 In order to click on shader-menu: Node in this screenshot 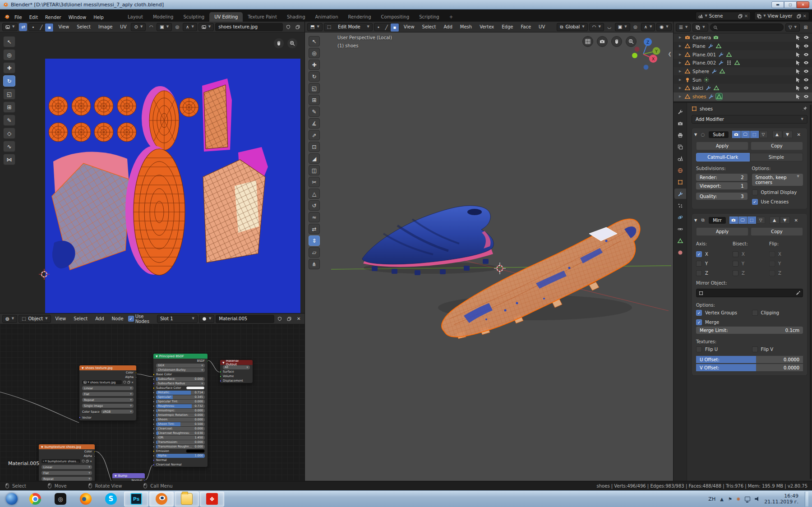, I will do `click(118, 318)`.